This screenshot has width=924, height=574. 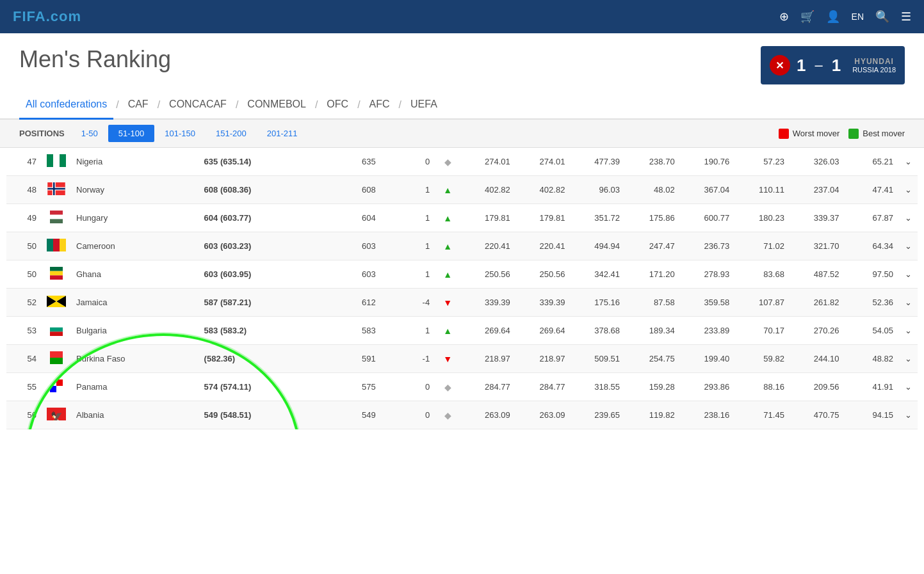 What do you see at coordinates (872, 246) in the screenshot?
I see `col8: 64.34` at bounding box center [872, 246].